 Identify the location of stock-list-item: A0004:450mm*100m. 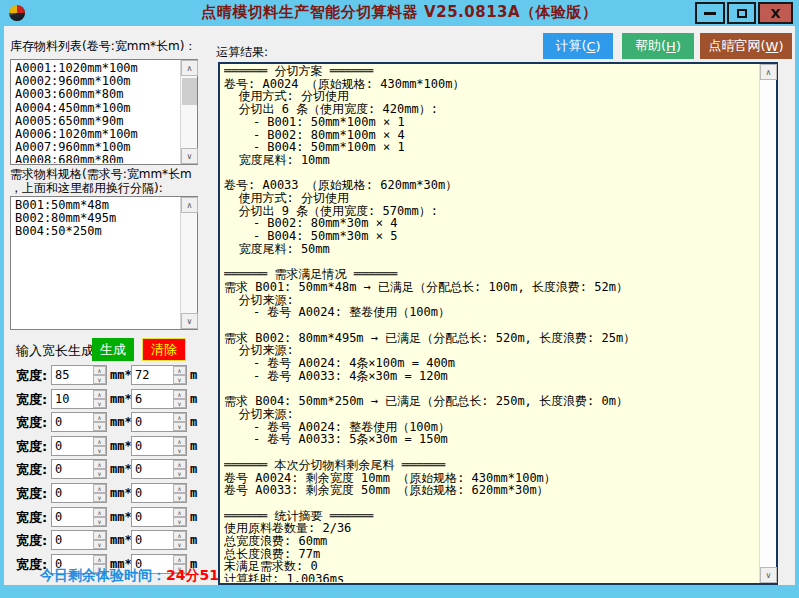
(97, 108).